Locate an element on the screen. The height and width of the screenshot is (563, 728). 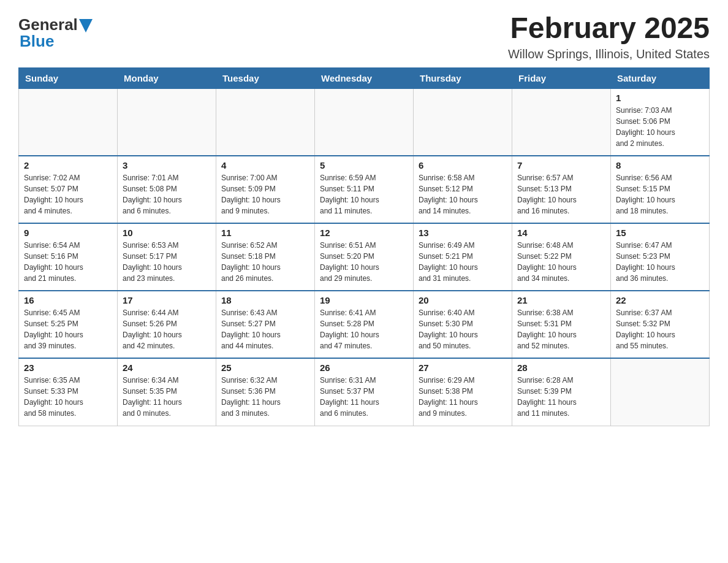
week-row-5: 23Sunrise: 6:35 AMSunset: 5:33 PMDayligh… is located at coordinates (364, 392).